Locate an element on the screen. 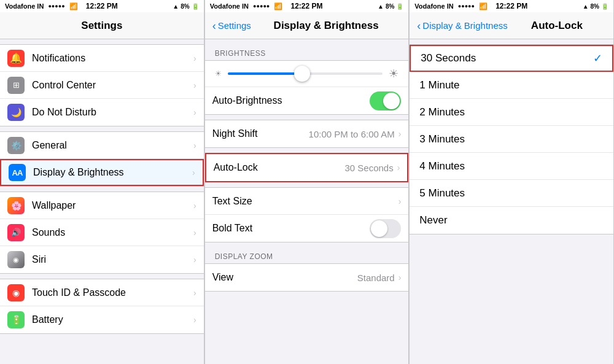  sidebar-item-battery: 🔋 Battery › is located at coordinates (102, 320).